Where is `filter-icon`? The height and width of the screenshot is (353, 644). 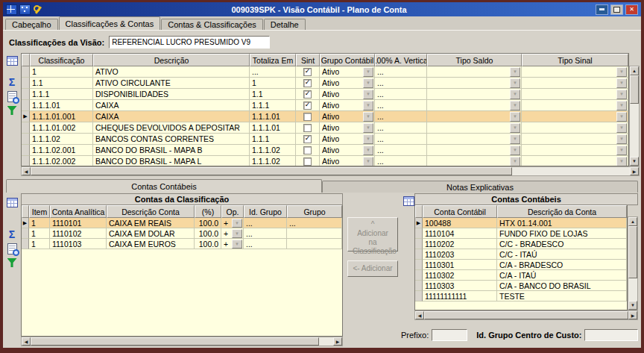 filter-icon is located at coordinates (12, 110).